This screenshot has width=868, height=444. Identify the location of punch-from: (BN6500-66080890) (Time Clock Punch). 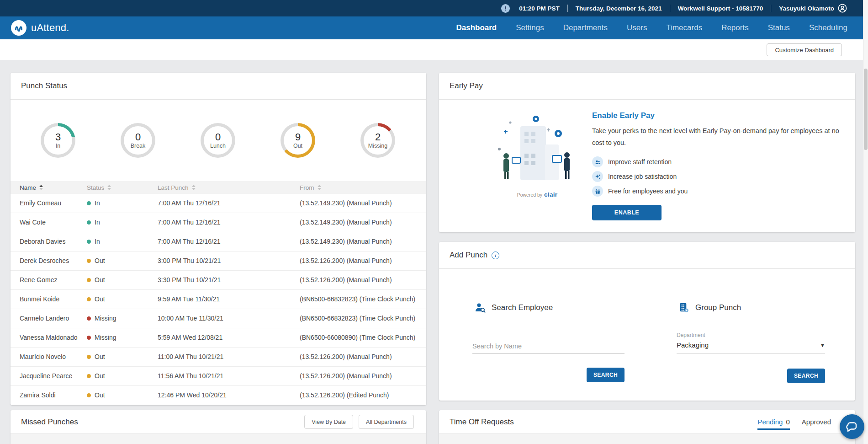
(363, 337).